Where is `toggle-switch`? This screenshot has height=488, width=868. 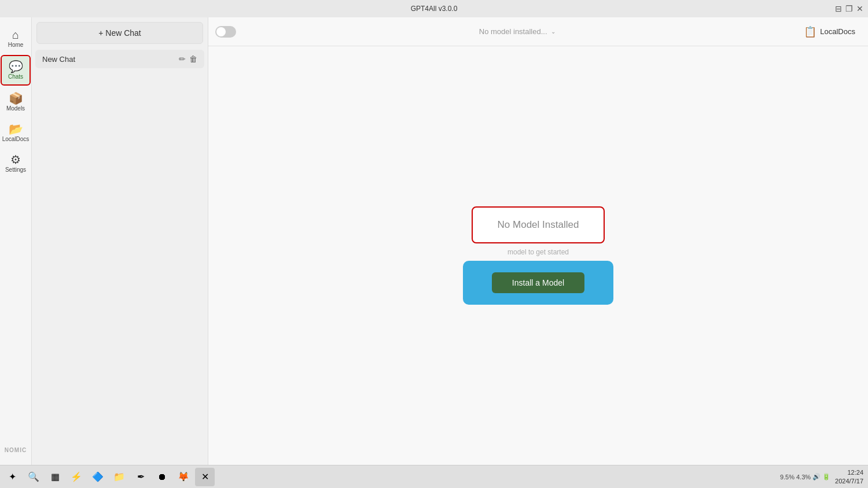
toggle-switch is located at coordinates (226, 32).